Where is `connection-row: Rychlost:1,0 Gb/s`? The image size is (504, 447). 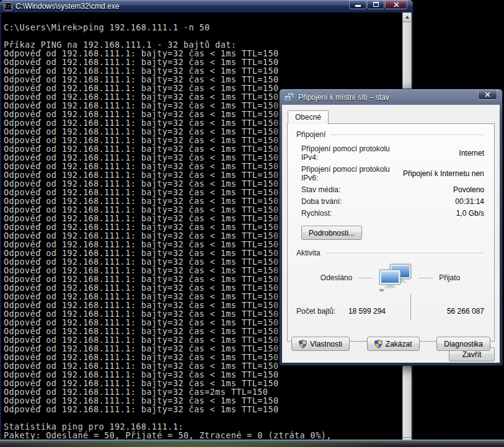 connection-row: Rychlost:1,0 Gb/s is located at coordinates (393, 213).